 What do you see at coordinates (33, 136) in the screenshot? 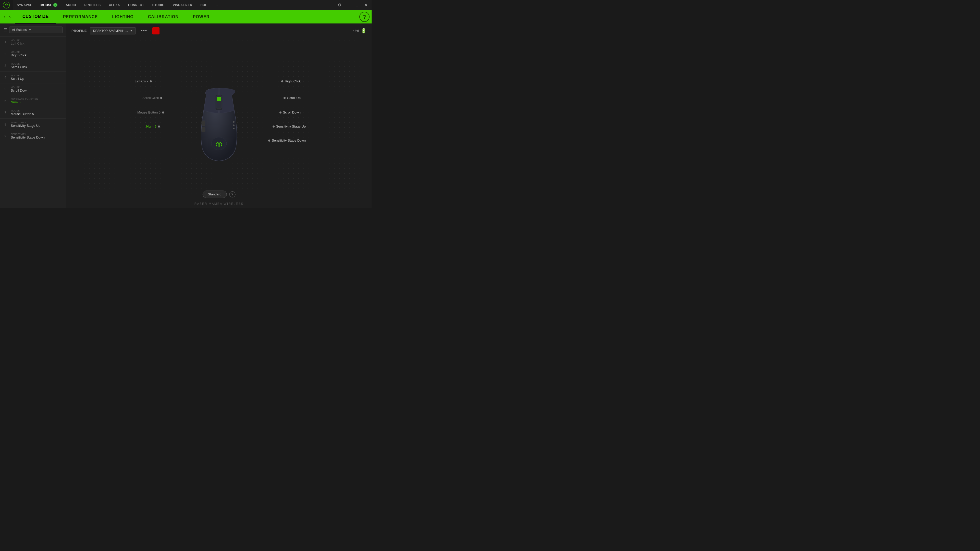
I see `sidebar-button-9: 9SENSITIVITYSensitivity Stage Down` at bounding box center [33, 136].